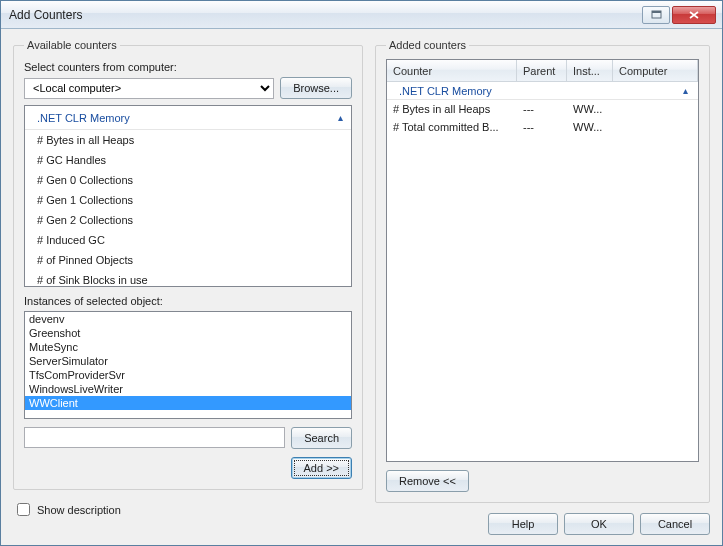 The width and height of the screenshot is (723, 546). Describe the element at coordinates (149, 88) in the screenshot. I see `computer-combo: <Local computer>` at that location.